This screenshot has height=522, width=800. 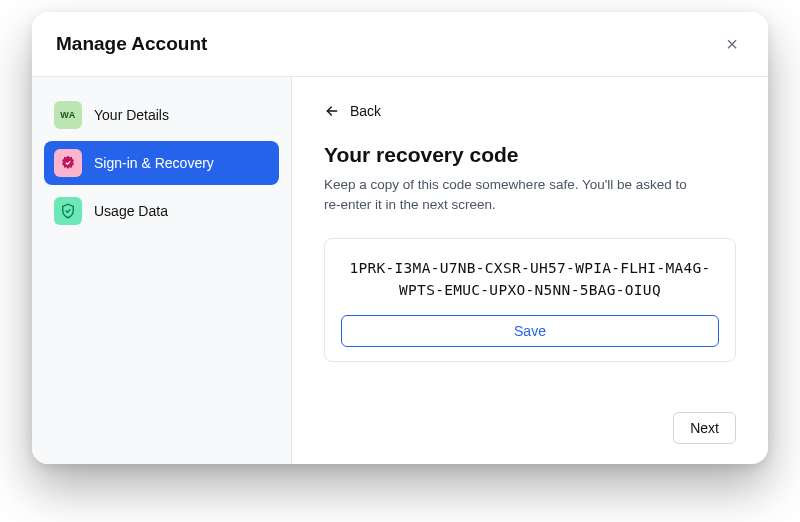 I want to click on sidebar-item-signin-recovery: Sign-in & Recovery, so click(x=162, y=163).